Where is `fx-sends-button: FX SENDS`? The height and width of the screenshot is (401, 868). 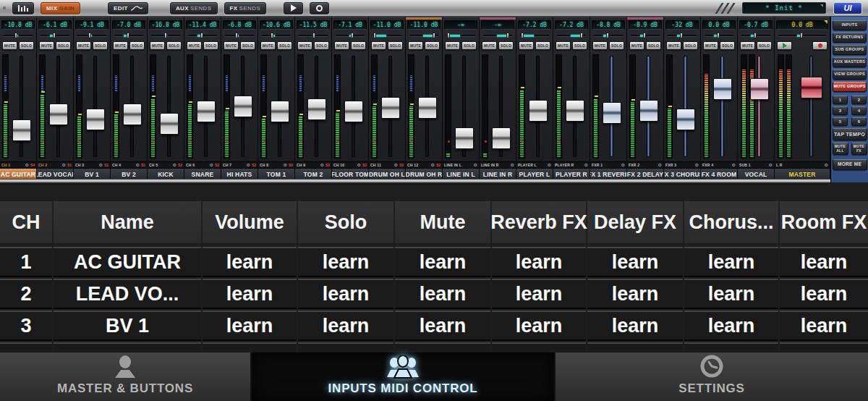
fx-sends-button: FX SENDS is located at coordinates (246, 9).